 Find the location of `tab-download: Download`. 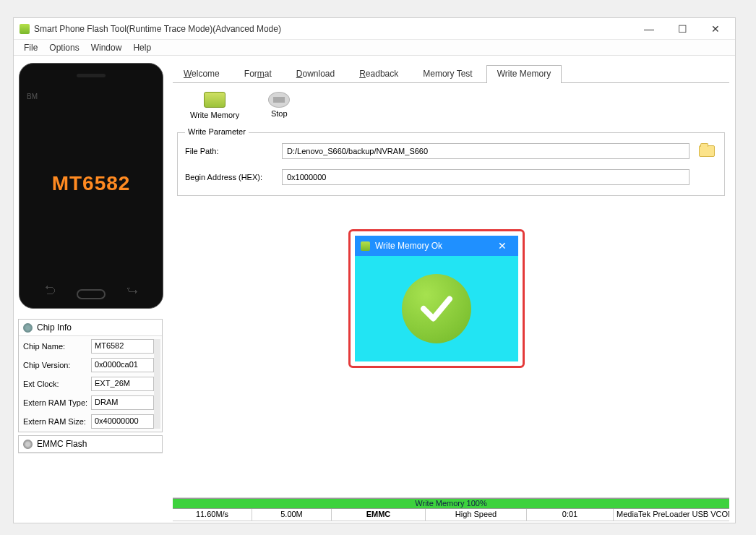

tab-download: Download is located at coordinates (315, 74).